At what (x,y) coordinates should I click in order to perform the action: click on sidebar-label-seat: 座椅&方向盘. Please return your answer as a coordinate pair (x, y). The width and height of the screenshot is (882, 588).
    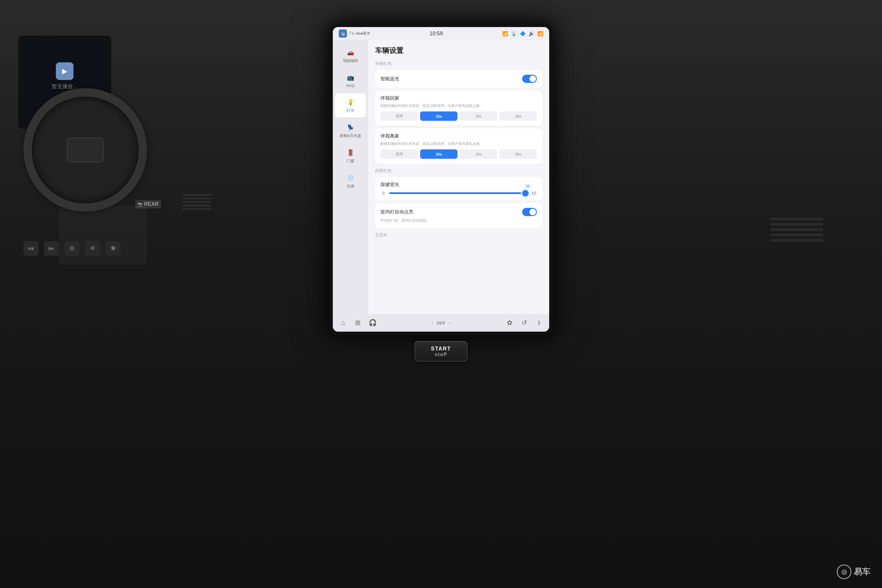
    Looking at the image, I should click on (351, 136).